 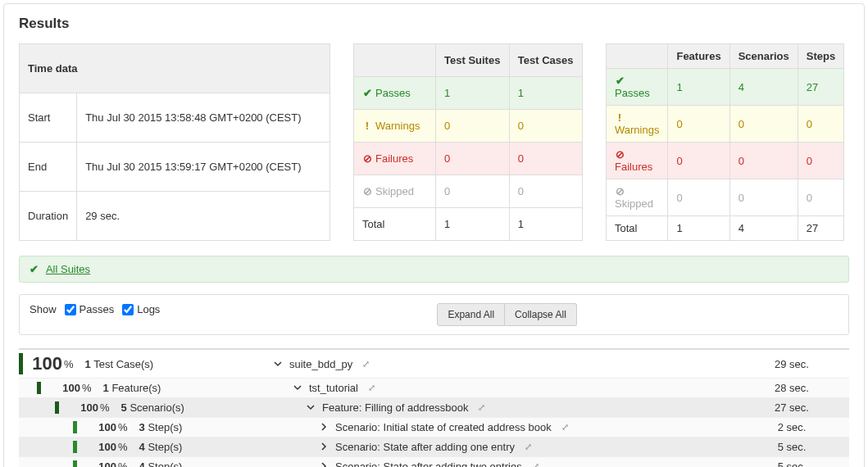 I want to click on suite-time: 29 sec., so click(x=800, y=364).